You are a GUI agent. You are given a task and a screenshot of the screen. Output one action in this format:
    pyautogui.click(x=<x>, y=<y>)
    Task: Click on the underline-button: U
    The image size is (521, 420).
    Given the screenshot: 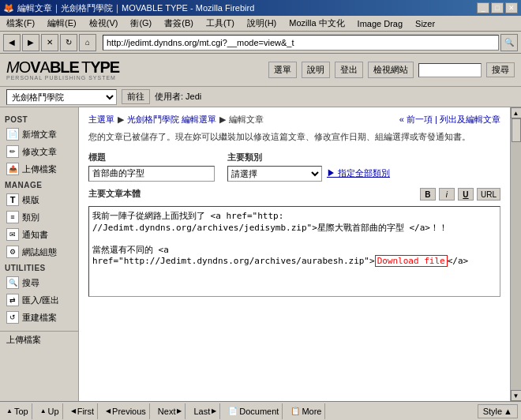 What is the action you would take?
    pyautogui.click(x=466, y=194)
    